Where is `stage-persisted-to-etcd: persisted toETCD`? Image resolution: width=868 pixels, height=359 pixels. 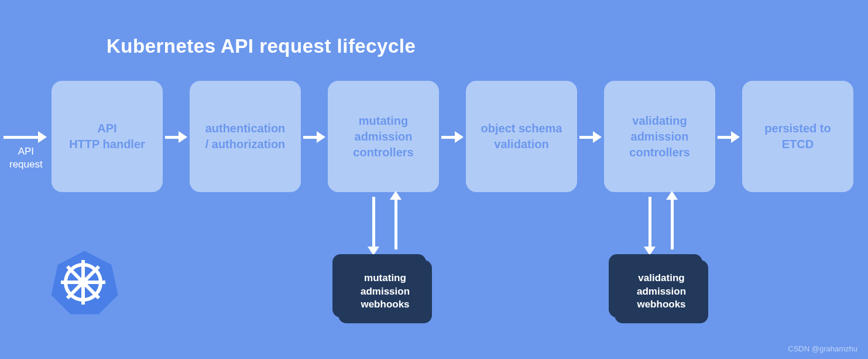 stage-persisted-to-etcd: persisted toETCD is located at coordinates (798, 136).